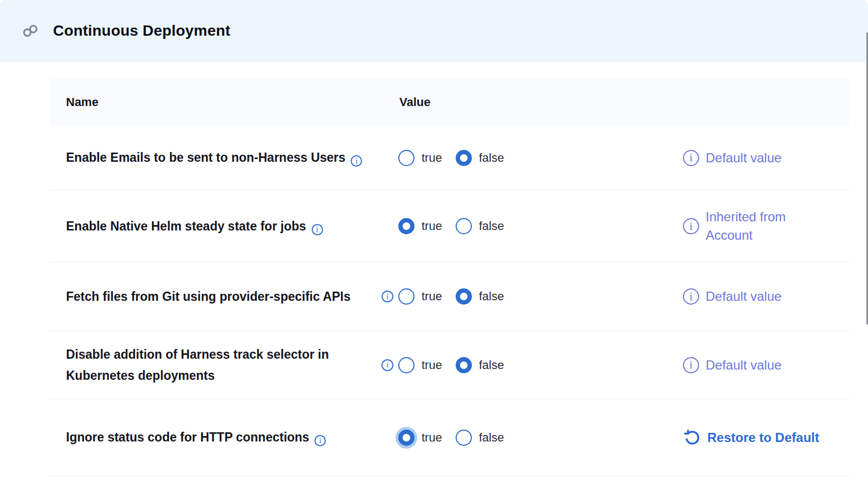 The height and width of the screenshot is (501, 868). I want to click on setting-name: Enable Emails to be sent to non-Harness …, so click(206, 157).